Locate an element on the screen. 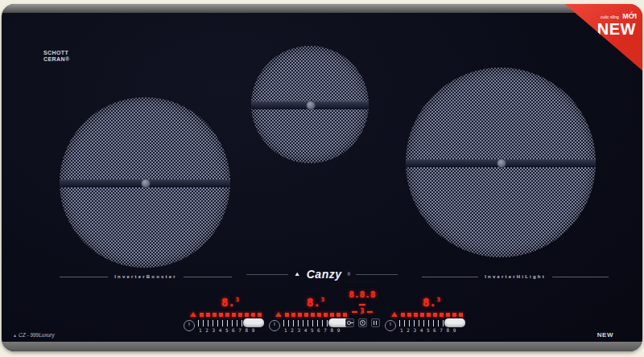 Image resolution: width=644 pixels, height=357 pixels. mini-caret-icon: ▲ is located at coordinates (14, 335).